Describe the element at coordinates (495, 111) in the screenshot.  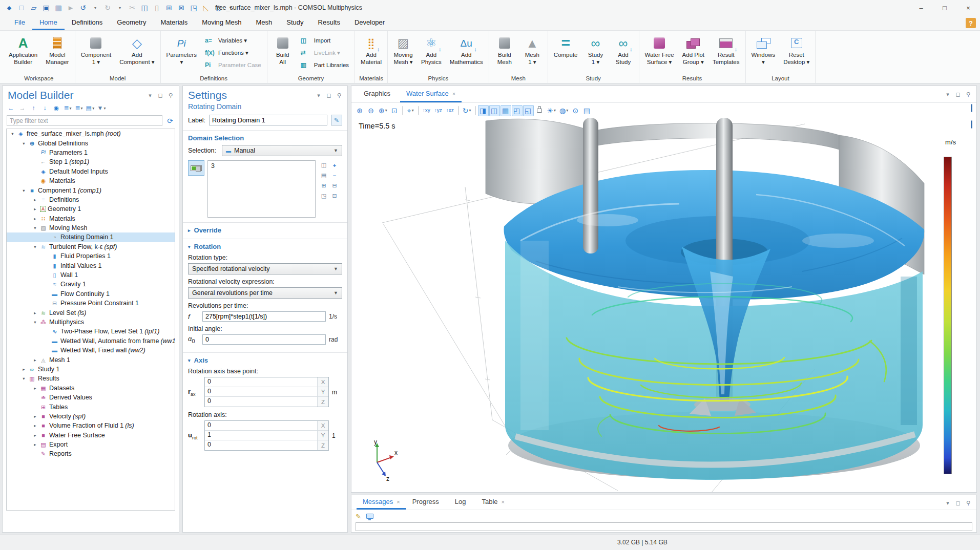
I see `scene-windows-icon: ◫` at that location.